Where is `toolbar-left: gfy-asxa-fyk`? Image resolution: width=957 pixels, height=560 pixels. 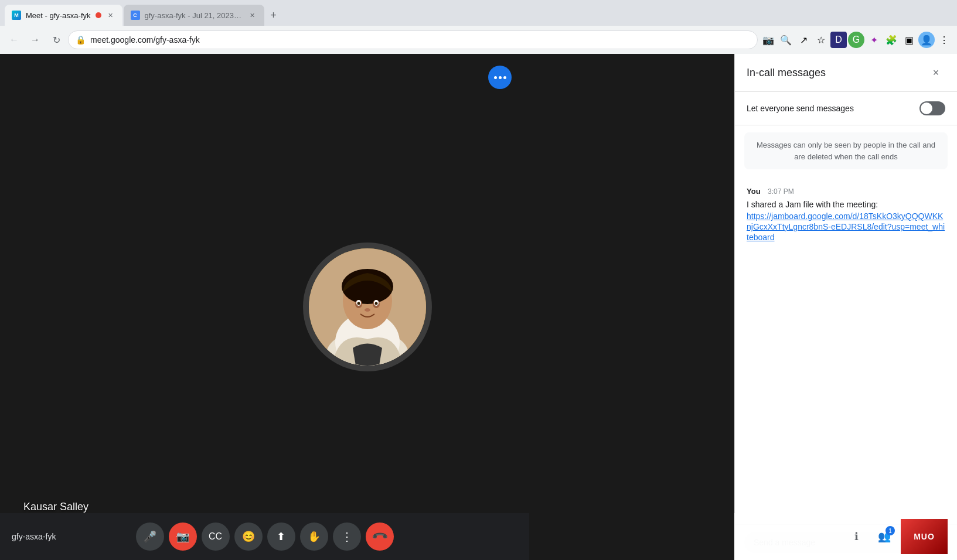
toolbar-left: gfy-asxa-fyk is located at coordinates (34, 537).